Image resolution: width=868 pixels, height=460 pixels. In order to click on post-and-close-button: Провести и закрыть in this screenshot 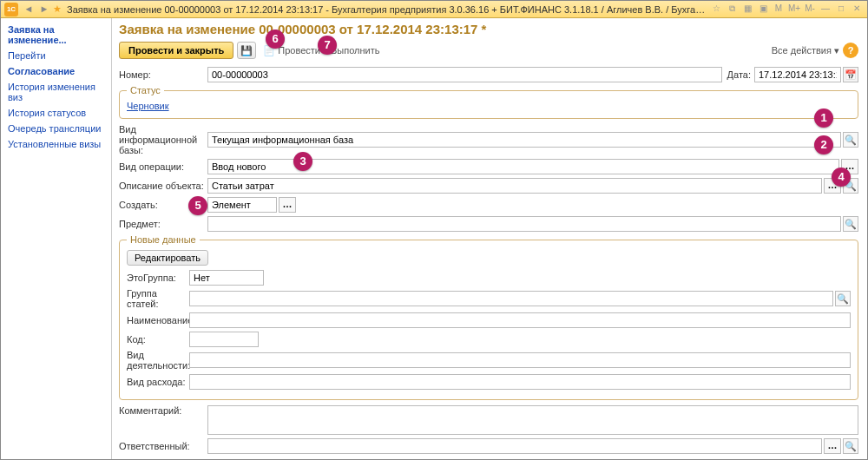, I will do `click(176, 50)`.